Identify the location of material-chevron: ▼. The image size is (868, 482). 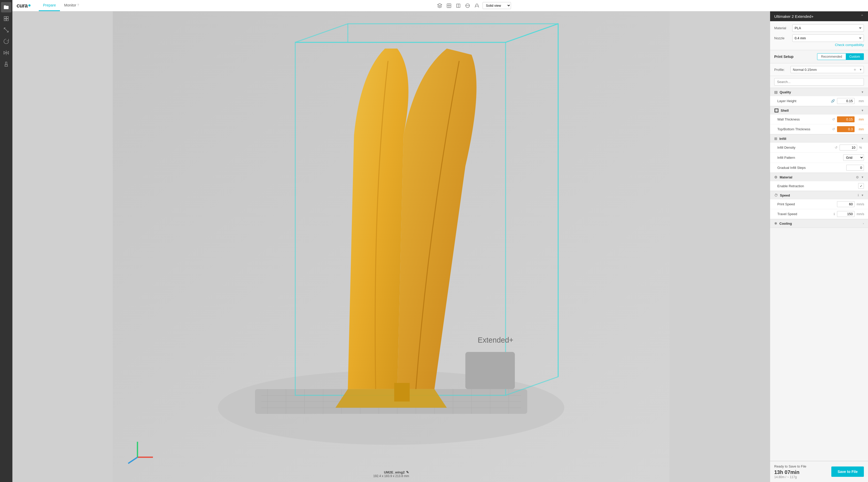
(863, 177).